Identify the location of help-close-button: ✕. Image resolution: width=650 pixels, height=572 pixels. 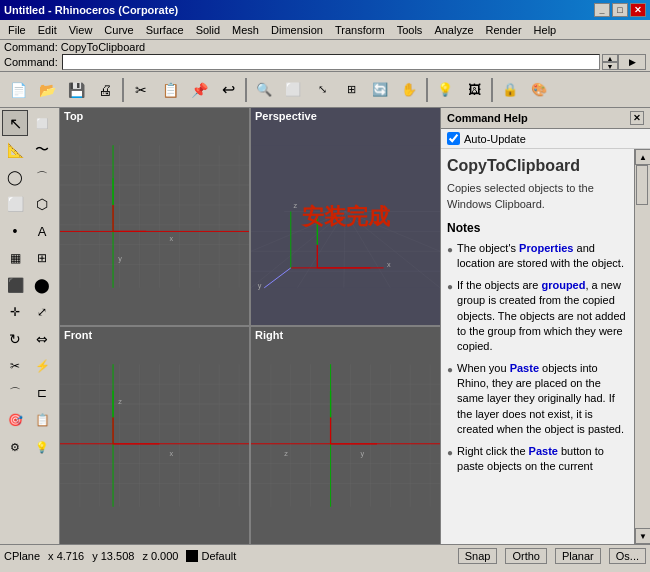
(637, 118).